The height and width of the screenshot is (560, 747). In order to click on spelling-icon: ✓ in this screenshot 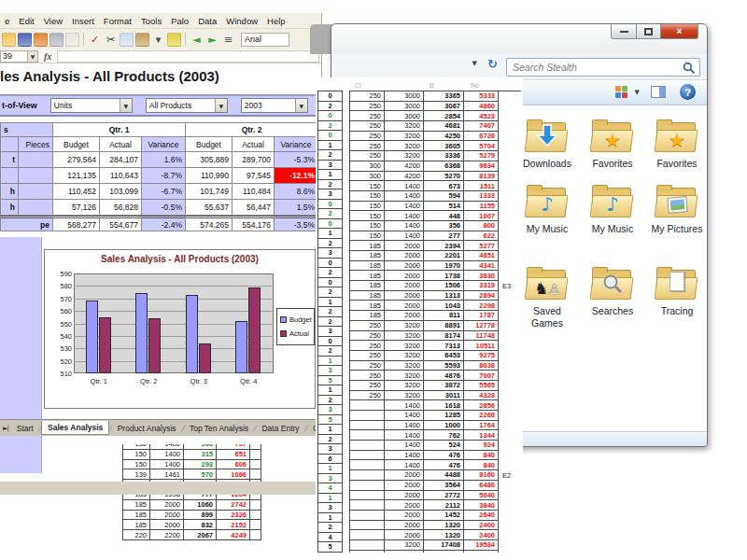, I will do `click(95, 39)`.